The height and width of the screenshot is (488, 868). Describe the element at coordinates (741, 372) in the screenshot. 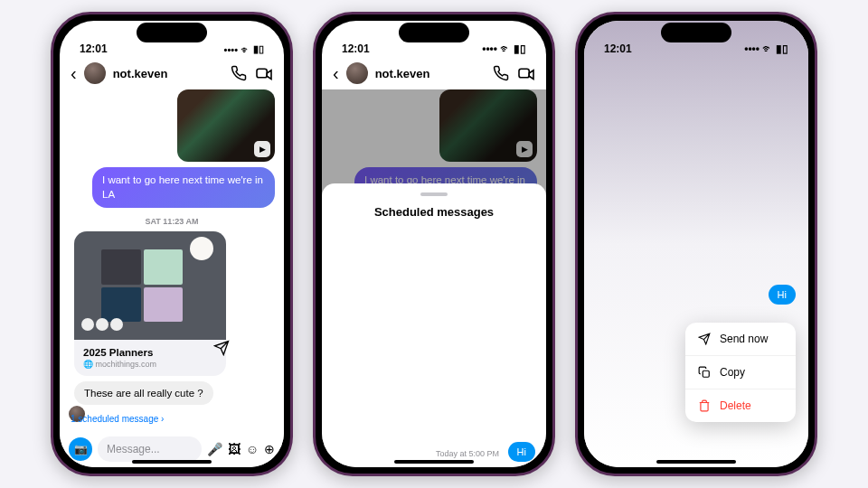

I see `context-menu: Send now Copy Delete` at that location.